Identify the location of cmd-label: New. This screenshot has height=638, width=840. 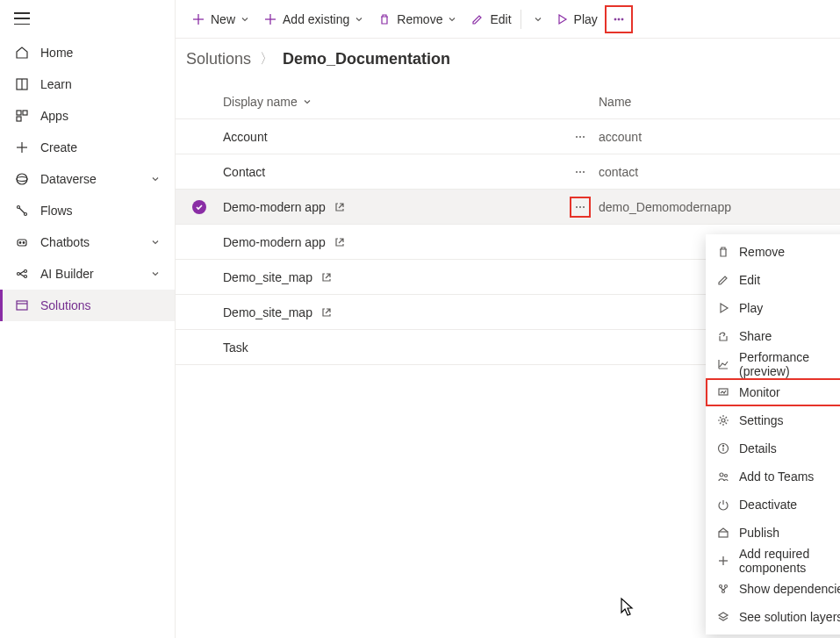
(223, 19).